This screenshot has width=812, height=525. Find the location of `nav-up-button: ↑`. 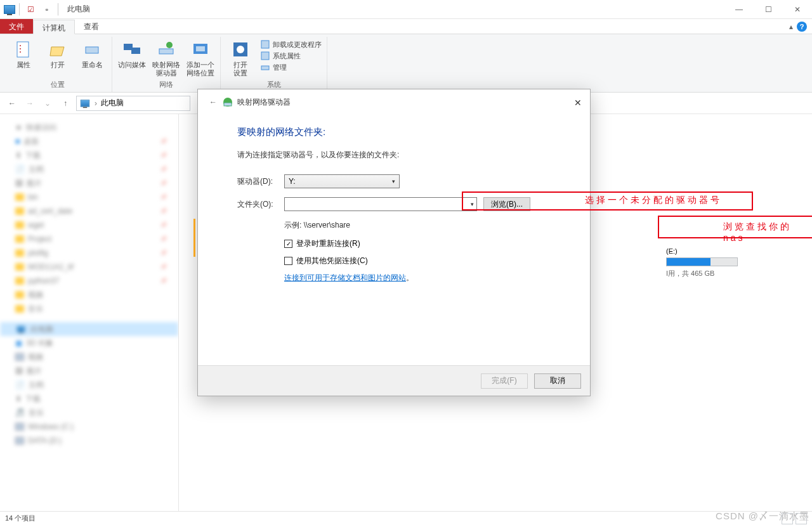

nav-up-button: ↑ is located at coordinates (65, 103).